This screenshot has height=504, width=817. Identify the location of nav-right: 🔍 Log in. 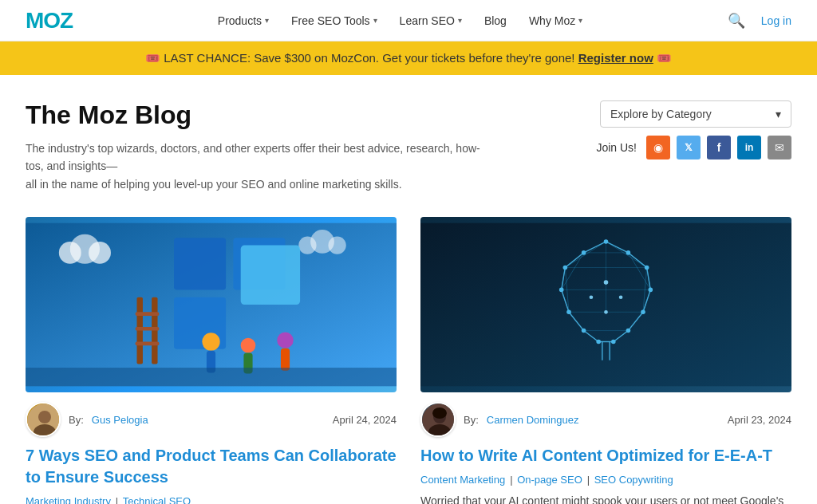
(760, 21).